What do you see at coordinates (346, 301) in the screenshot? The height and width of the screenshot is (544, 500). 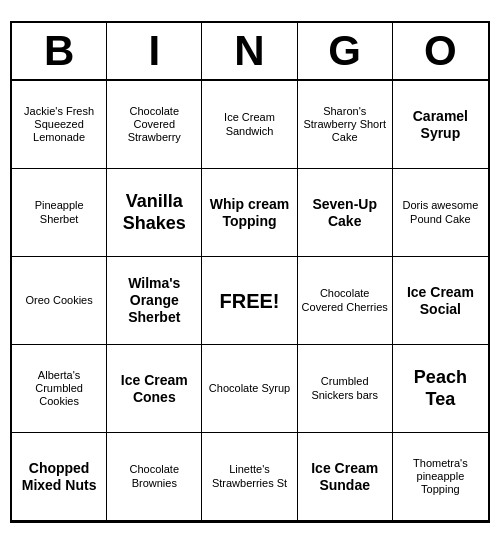 I see `bingo-cell: Chocolate Covered Cherries` at bounding box center [346, 301].